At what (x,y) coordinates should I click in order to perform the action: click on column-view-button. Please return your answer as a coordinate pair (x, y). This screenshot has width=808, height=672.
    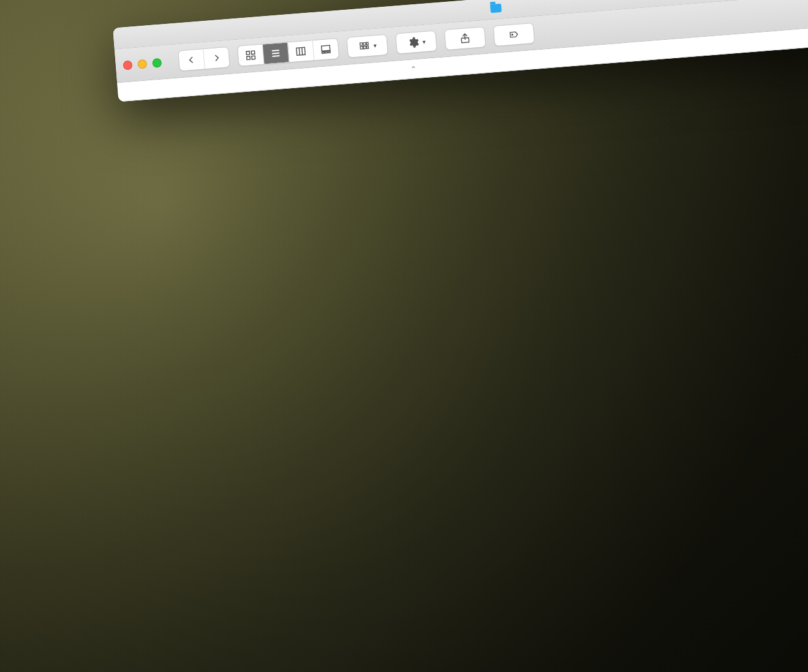
    Looking at the image, I should click on (301, 51).